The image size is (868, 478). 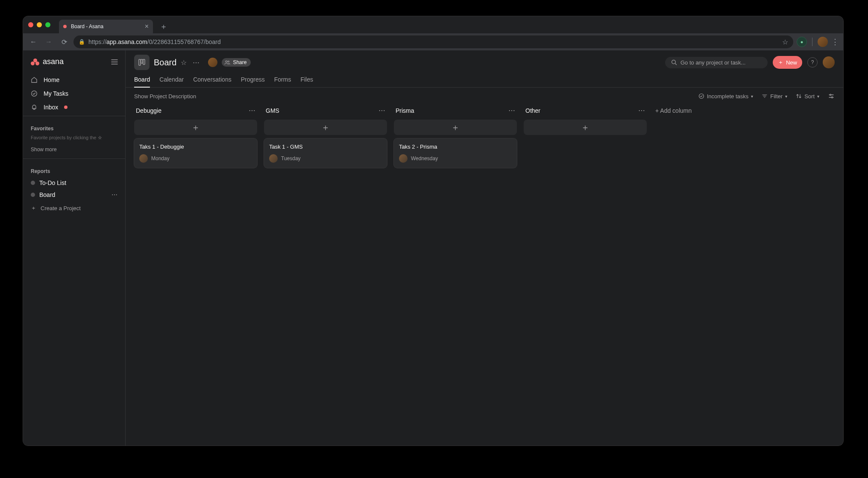 I want to click on help-button: ?, so click(x=812, y=62).